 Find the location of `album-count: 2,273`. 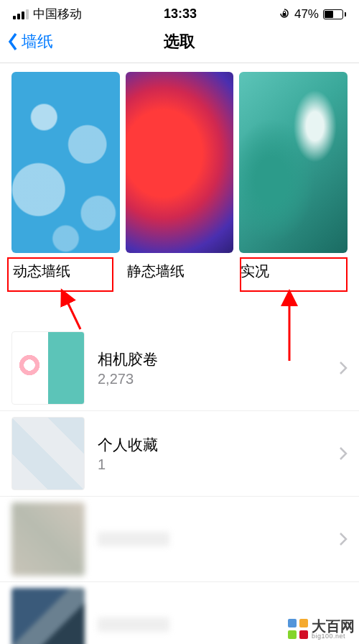

album-count: 2,273 is located at coordinates (218, 380).